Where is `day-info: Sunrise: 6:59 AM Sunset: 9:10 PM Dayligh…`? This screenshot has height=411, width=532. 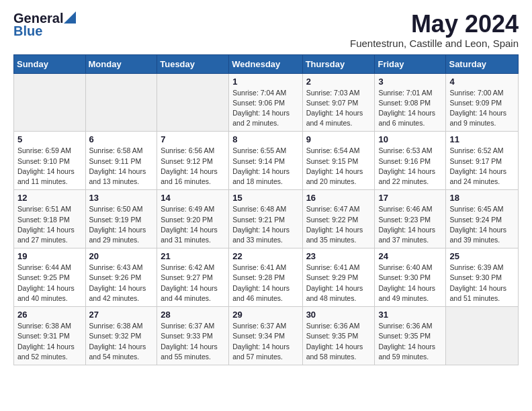 day-info: Sunrise: 6:59 AM Sunset: 9:10 PM Dayligh… is located at coordinates (50, 167).